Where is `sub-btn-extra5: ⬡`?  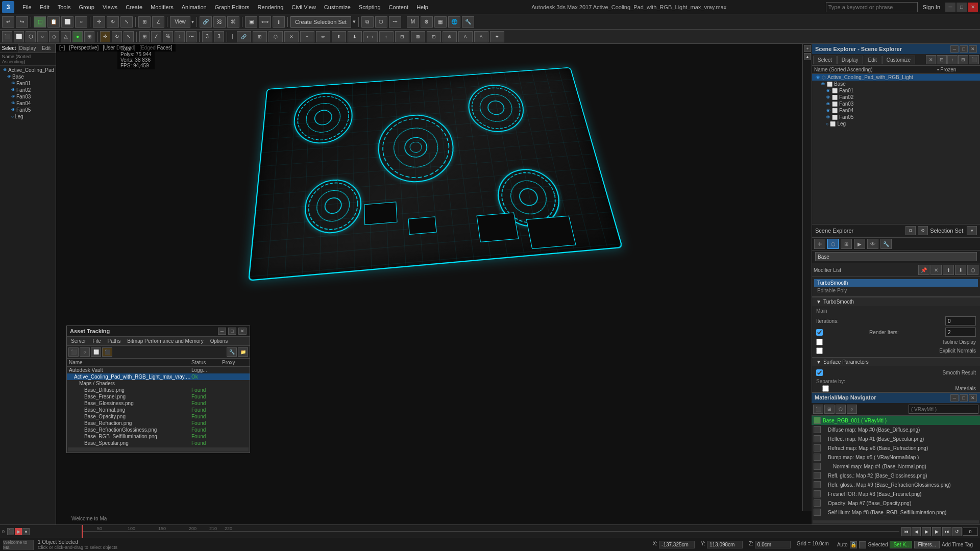 sub-btn-extra5: ⬡ is located at coordinates (276, 37).